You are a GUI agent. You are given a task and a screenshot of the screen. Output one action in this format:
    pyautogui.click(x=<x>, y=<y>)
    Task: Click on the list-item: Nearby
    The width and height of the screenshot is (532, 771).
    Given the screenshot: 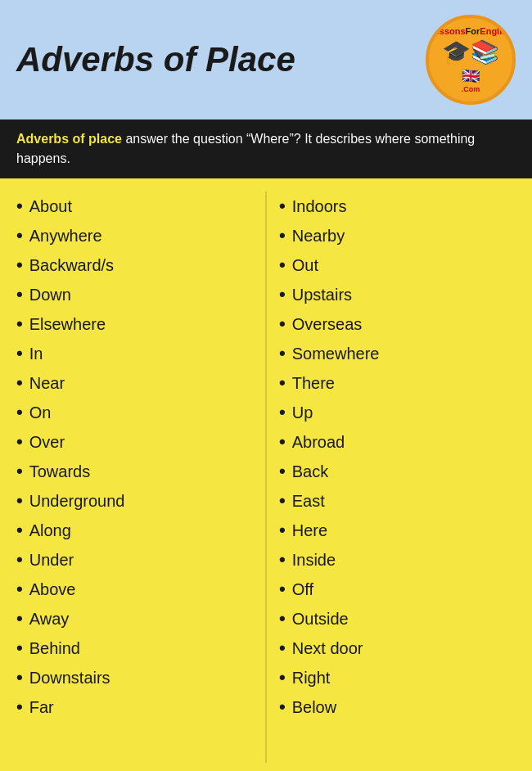 What is the action you would take?
    pyautogui.click(x=398, y=236)
    